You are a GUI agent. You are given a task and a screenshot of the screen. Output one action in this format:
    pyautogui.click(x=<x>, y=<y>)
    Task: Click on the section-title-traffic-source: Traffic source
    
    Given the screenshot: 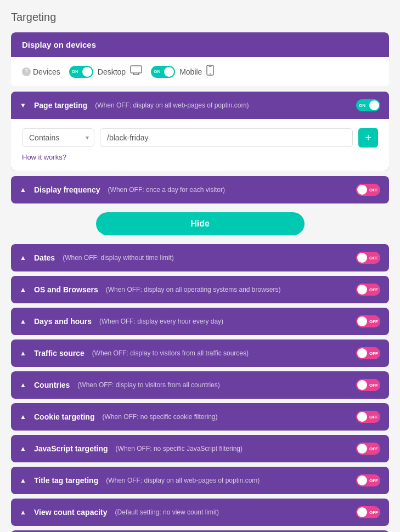 What is the action you would take?
    pyautogui.click(x=59, y=353)
    